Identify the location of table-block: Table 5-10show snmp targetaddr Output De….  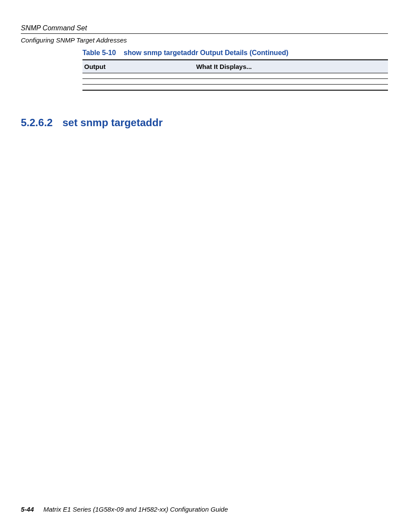
(235, 70).